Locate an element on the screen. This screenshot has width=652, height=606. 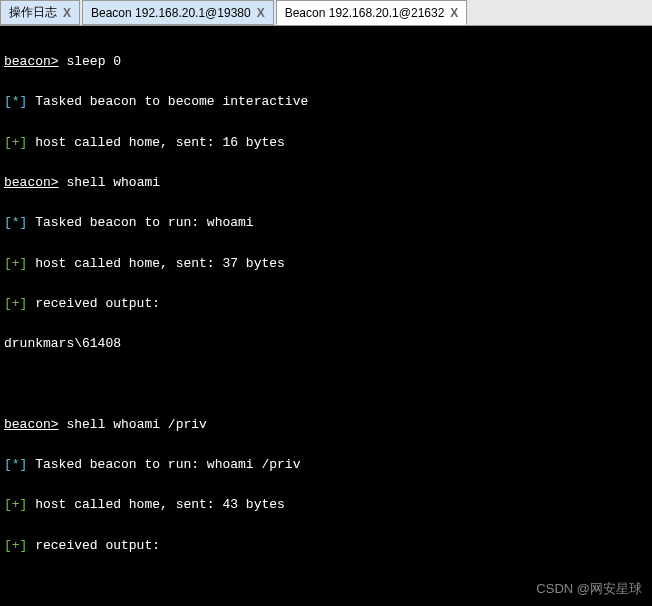
tab-label: Beacon 192.168.20.1@21632 is located at coordinates (365, 13).